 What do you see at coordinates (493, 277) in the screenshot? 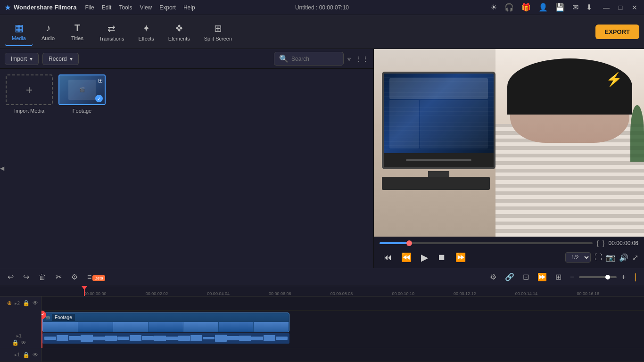
I see `settings-icon: ⚙` at bounding box center [493, 277].